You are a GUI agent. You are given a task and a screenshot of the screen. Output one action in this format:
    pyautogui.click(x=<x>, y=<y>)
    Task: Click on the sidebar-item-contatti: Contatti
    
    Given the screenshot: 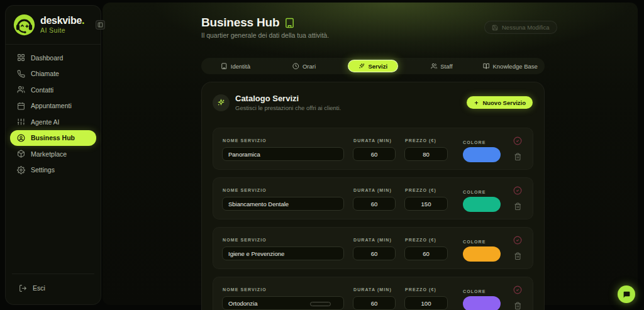 What is the action you would take?
    pyautogui.click(x=53, y=90)
    